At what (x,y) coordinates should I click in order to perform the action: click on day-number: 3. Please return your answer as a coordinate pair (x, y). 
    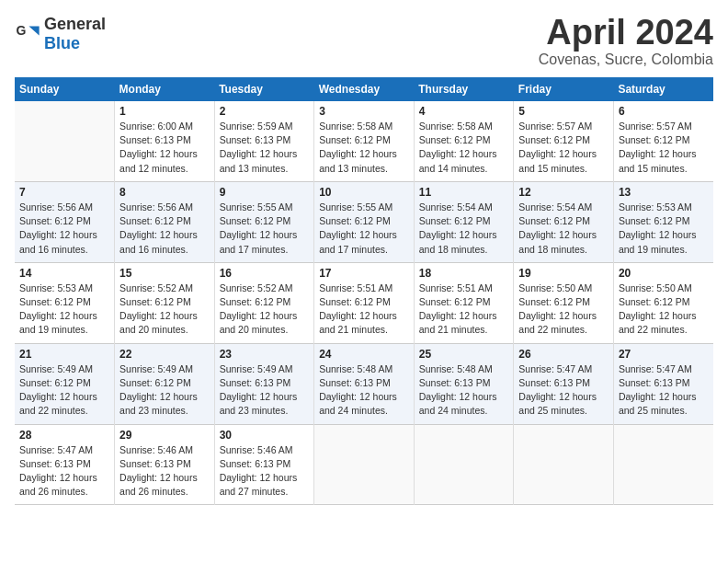
    Looking at the image, I should click on (364, 111).